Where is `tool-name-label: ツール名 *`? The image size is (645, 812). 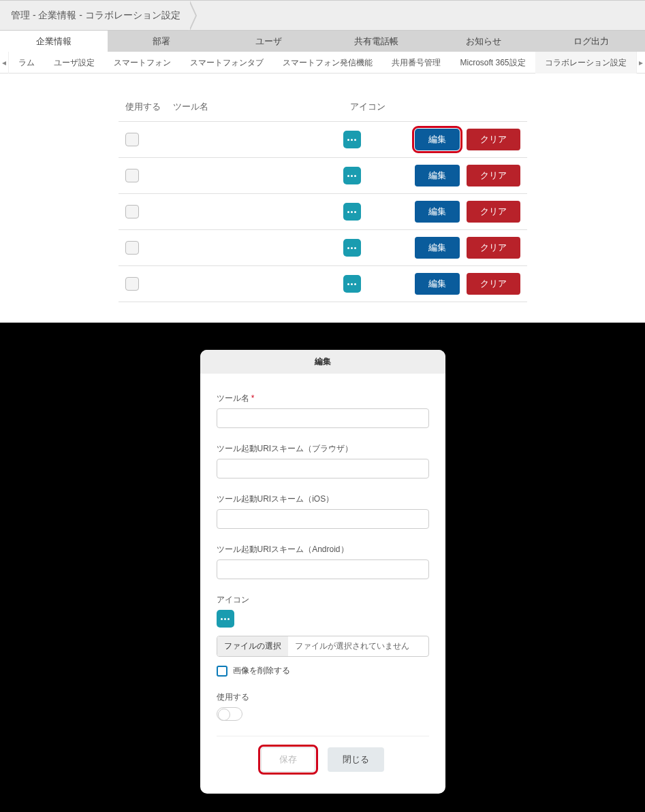
tool-name-label: ツール名 * is located at coordinates (323, 399).